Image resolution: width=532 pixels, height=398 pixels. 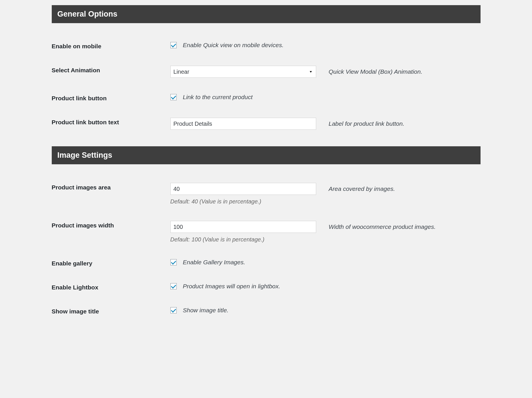 What do you see at coordinates (111, 98) in the screenshot?
I see `label-product-link-button: Product link button` at bounding box center [111, 98].